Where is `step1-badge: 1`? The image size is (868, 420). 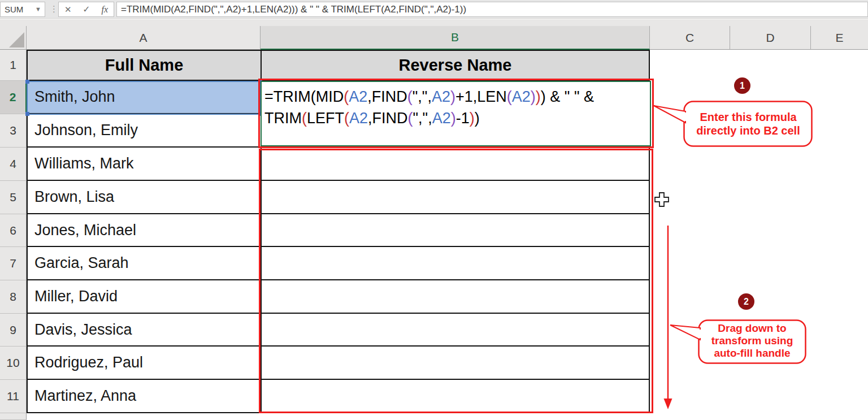
step1-badge: 1 is located at coordinates (743, 86).